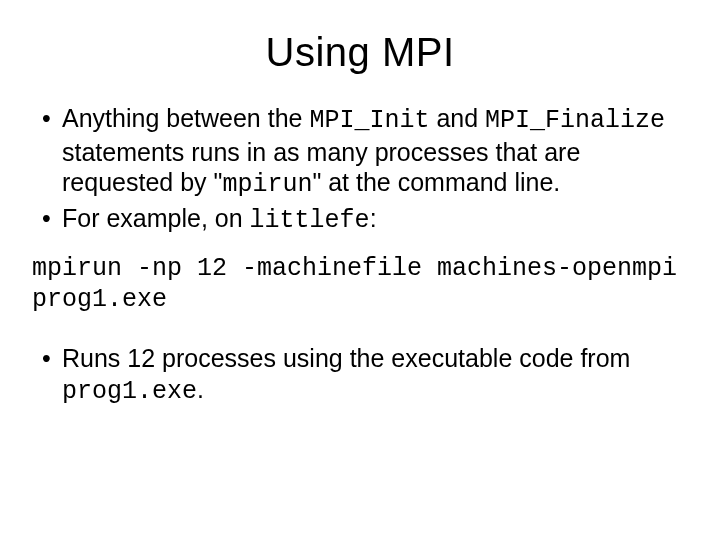  Describe the element at coordinates (457, 118) in the screenshot. I see `text: and` at that location.